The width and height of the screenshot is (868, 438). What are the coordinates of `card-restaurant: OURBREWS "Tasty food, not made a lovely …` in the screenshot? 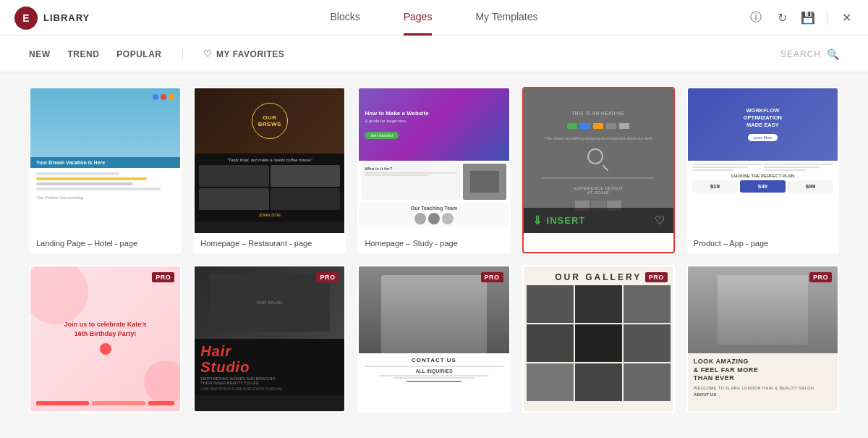 It's located at (269, 170).